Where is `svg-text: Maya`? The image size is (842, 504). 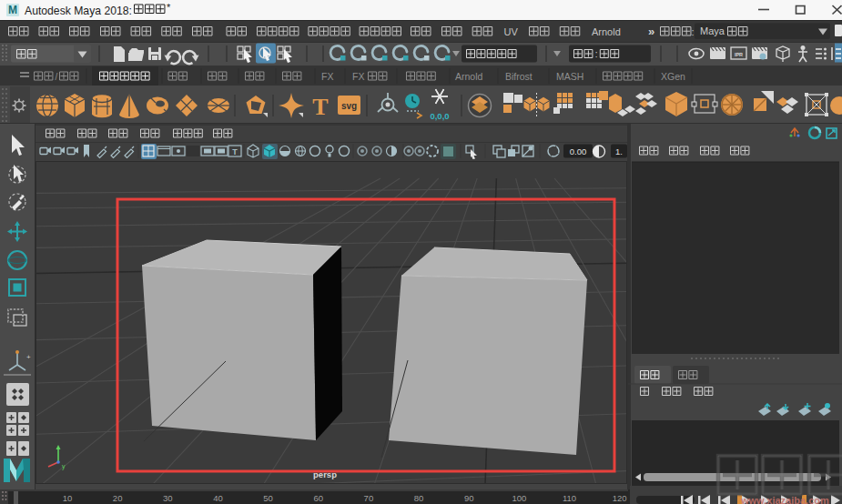 svg-text: Maya is located at coordinates (713, 31).